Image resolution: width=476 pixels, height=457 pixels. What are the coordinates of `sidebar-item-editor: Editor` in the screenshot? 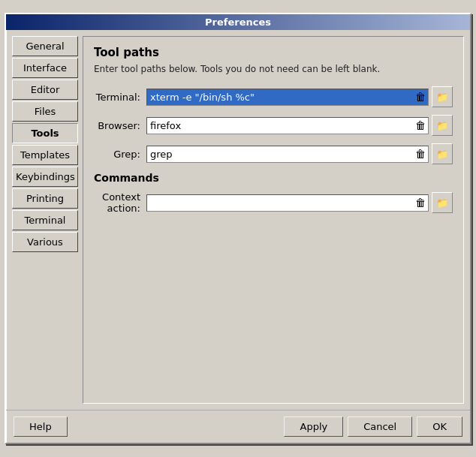 It's located at (45, 90).